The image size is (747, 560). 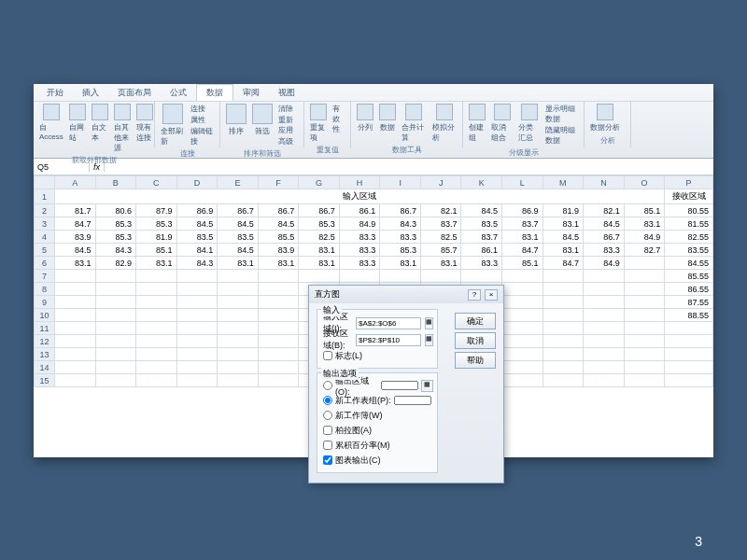 What do you see at coordinates (173, 125) in the screenshot?
I see `refresh-all-button: 全部刷新` at bounding box center [173, 125].